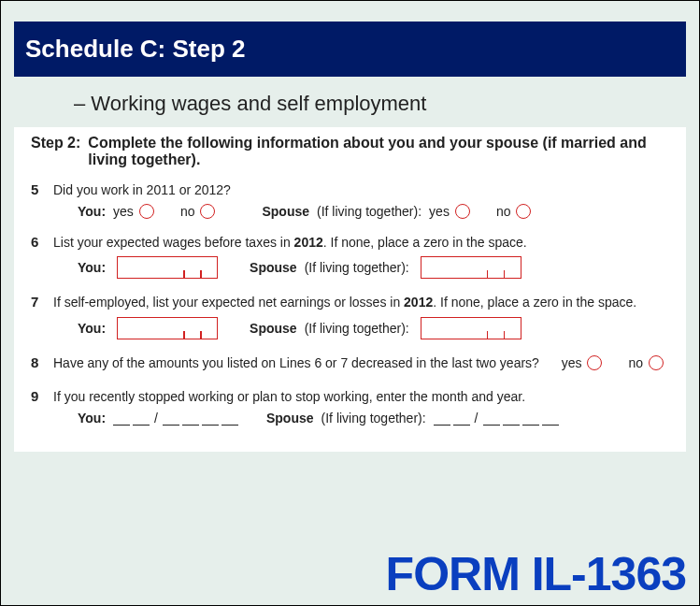 Image resolution: width=700 pixels, height=606 pixels. What do you see at coordinates (350, 363) in the screenshot?
I see `question-8: 8 Have any of the amounts you listed on …` at bounding box center [350, 363].